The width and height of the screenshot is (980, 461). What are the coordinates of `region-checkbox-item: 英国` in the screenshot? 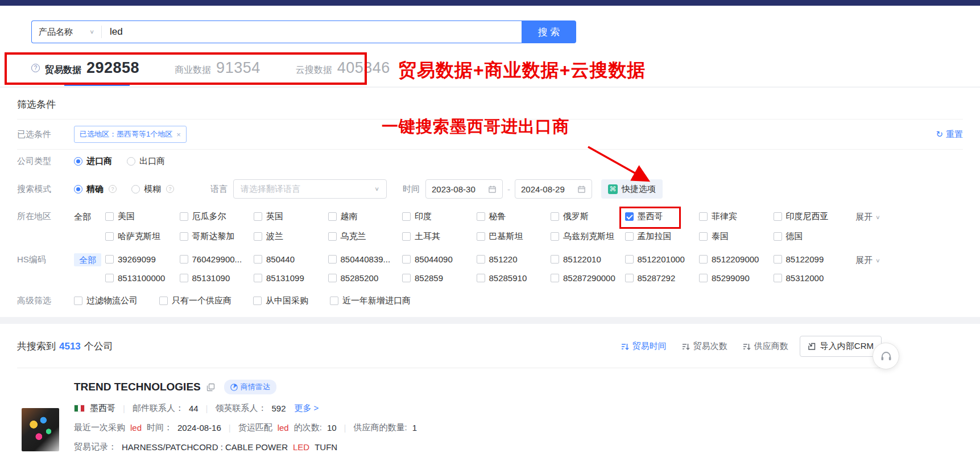 It's located at (291, 216).